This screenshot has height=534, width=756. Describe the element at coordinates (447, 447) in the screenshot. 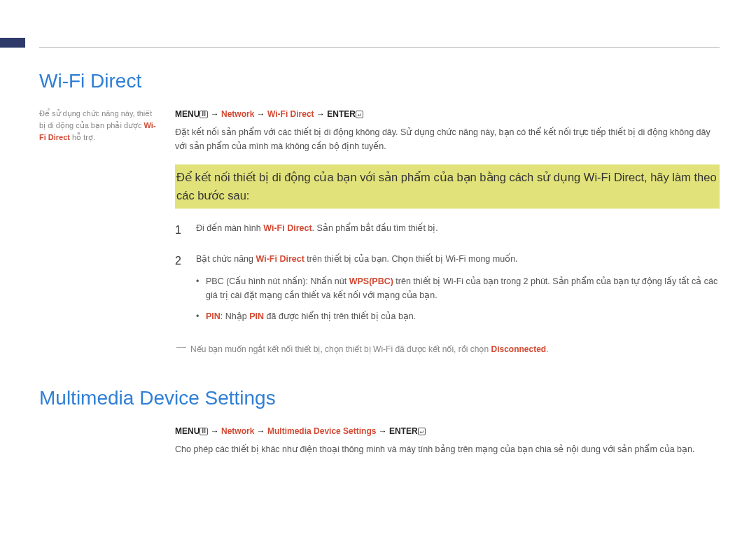

I see `section2-main: MENUⅢ → Network → Multimedia Device Sett…` at that location.